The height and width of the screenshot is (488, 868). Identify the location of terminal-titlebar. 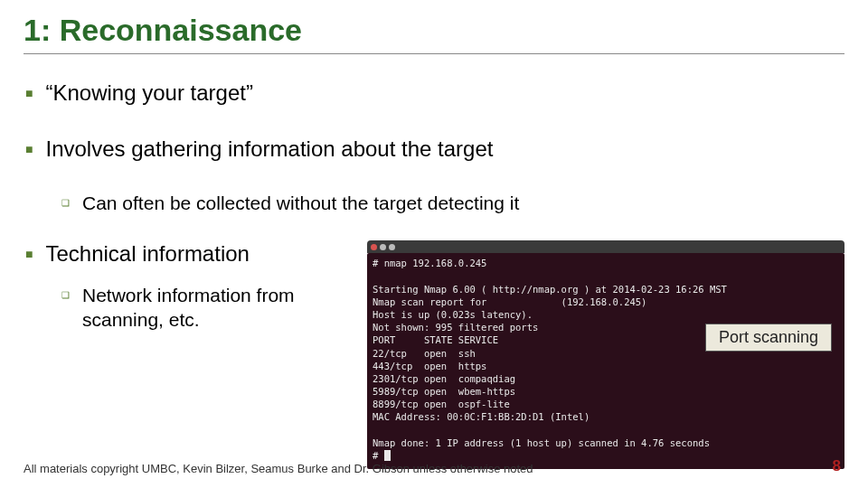
(606, 247).